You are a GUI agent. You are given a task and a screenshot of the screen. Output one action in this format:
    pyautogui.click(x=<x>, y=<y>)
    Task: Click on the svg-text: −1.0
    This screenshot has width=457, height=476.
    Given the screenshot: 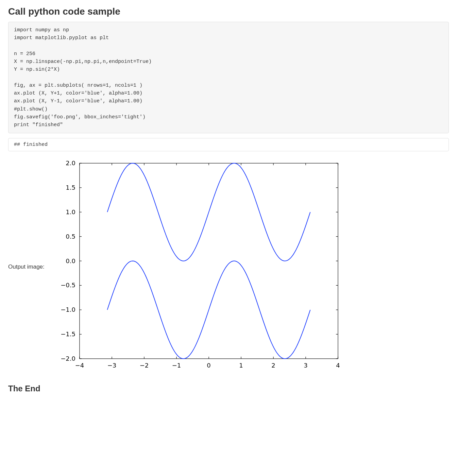 What is the action you would take?
    pyautogui.click(x=68, y=310)
    